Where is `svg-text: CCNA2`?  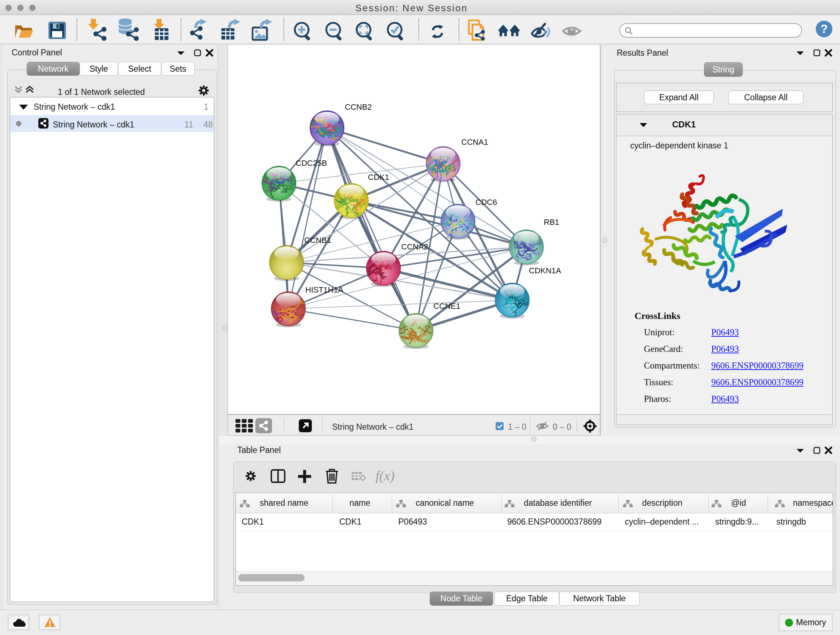 svg-text: CCNA2 is located at coordinates (415, 247).